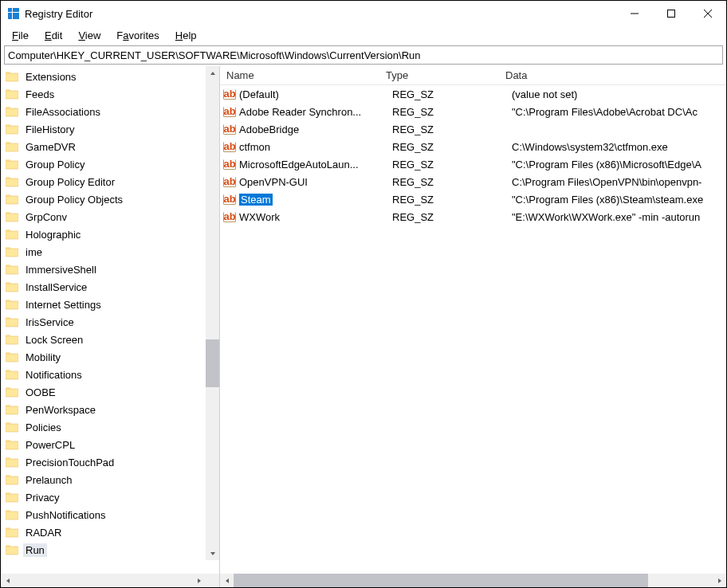 The height and width of the screenshot is (588, 727). I want to click on tree-item: OOBE, so click(110, 392).